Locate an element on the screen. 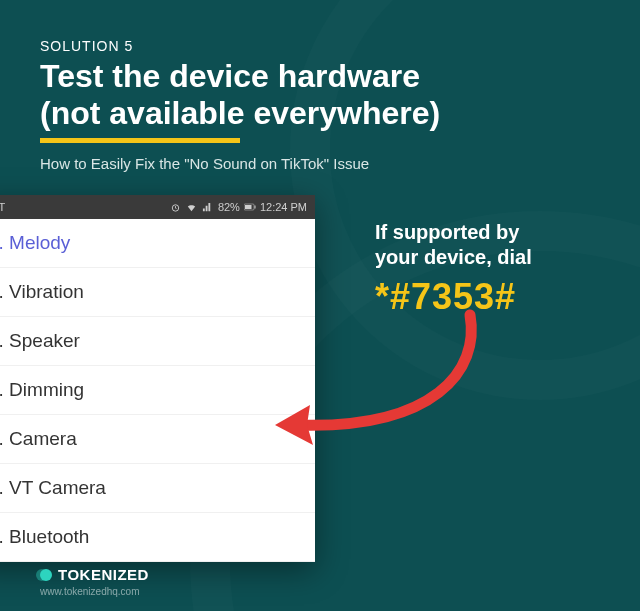 The height and width of the screenshot is (611, 640). status-bar: AT&T 82% 12:24 PM is located at coordinates (158, 207).